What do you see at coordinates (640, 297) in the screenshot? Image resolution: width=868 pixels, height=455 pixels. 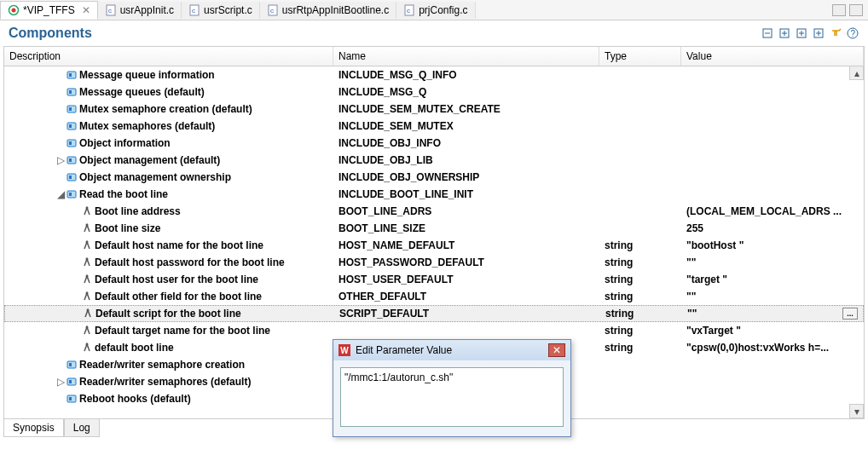 I see `cell-type: string` at bounding box center [640, 297].